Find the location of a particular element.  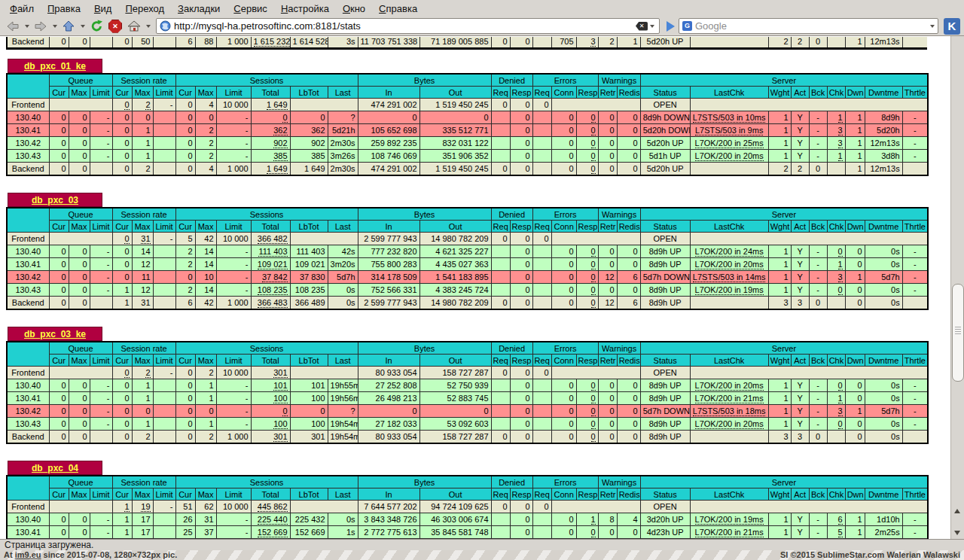

scrollbar-thumb is located at coordinates (958, 333).